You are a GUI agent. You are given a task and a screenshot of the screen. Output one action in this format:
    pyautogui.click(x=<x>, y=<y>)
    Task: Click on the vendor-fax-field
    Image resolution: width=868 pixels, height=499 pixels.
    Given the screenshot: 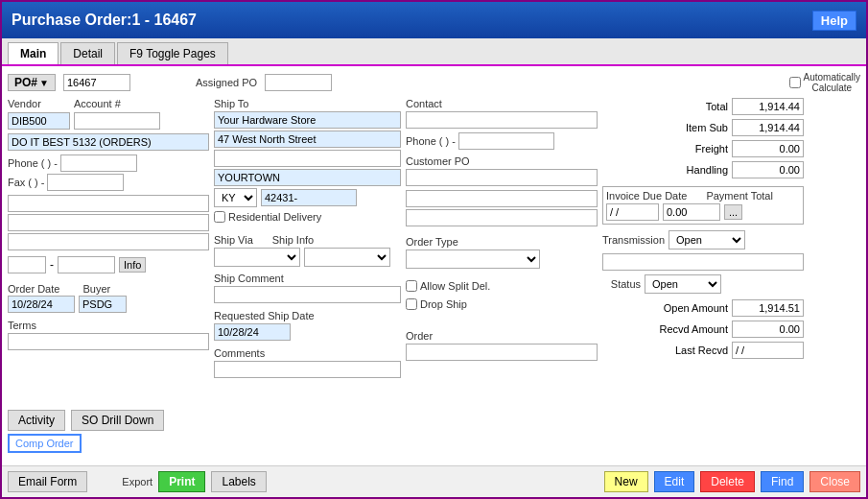 What is the action you would take?
    pyautogui.click(x=85, y=182)
    